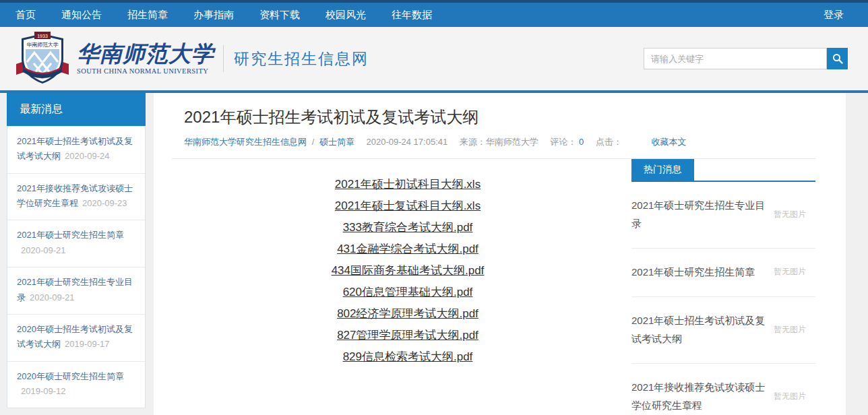 This screenshot has height=415, width=868. What do you see at coordinates (702, 396) in the screenshot?
I see `hot-item-title: 2021年接收推荐免试攻读硕士学位研究生章程` at bounding box center [702, 396].